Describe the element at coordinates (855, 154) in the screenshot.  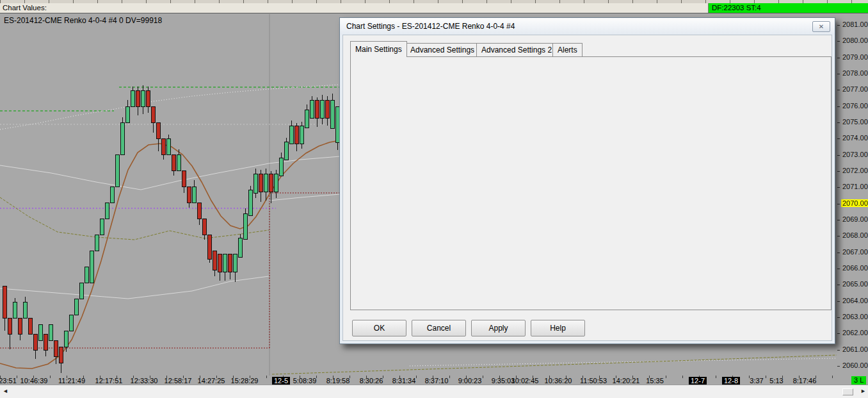
I see `price-scale-label: 2073.00` at that location.